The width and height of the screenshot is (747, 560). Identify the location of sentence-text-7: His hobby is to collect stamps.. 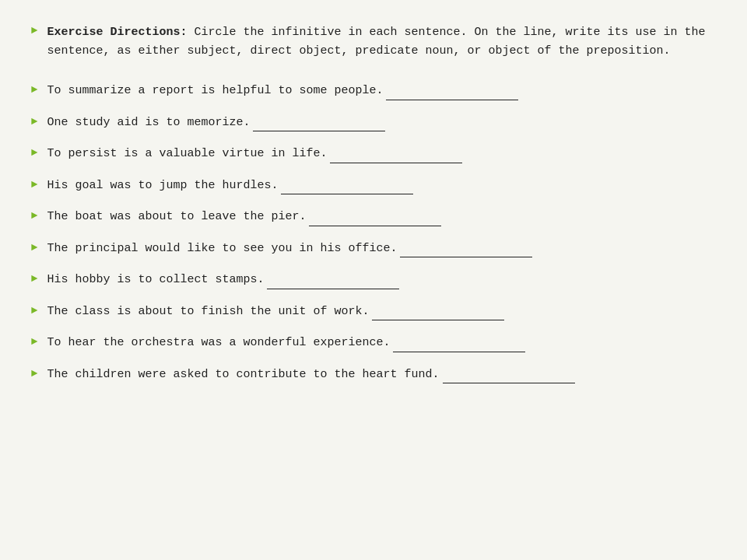
(377, 280).